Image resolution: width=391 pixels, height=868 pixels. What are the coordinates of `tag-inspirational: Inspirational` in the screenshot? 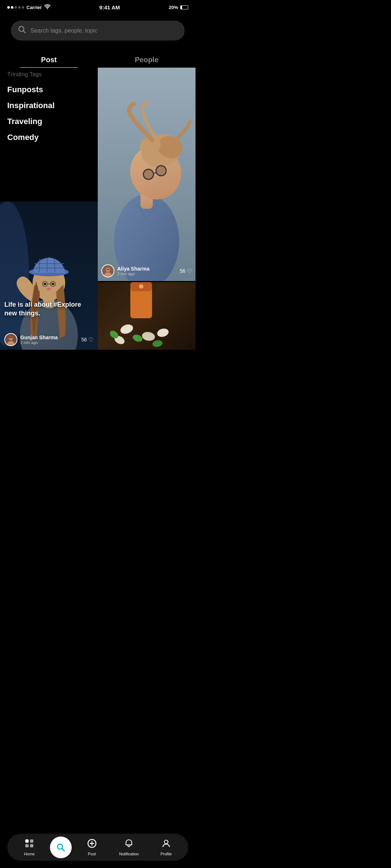 It's located at (49, 106).